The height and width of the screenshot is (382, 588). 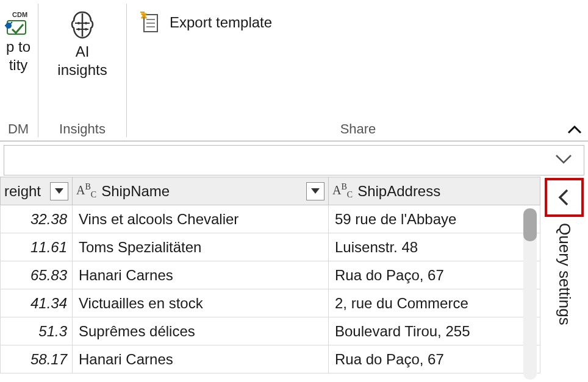 What do you see at coordinates (530, 294) in the screenshot?
I see `table-scrollbar` at bounding box center [530, 294].